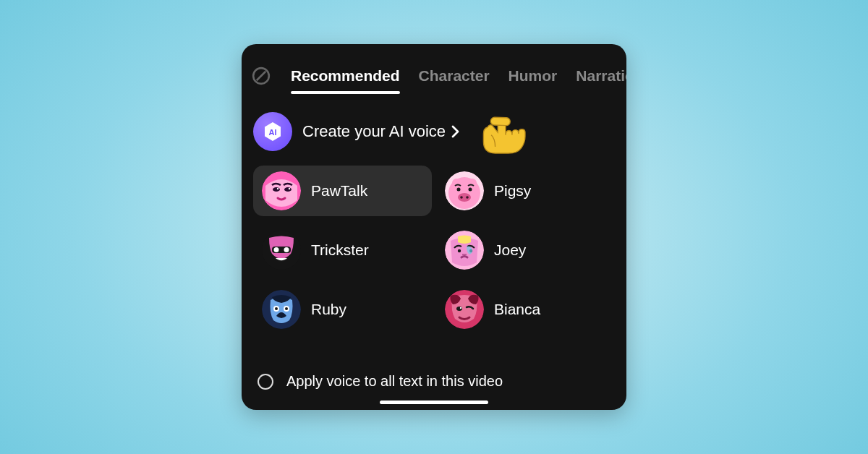 The width and height of the screenshot is (868, 454). What do you see at coordinates (265, 382) in the screenshot?
I see `radio-unchecked-icon` at bounding box center [265, 382].